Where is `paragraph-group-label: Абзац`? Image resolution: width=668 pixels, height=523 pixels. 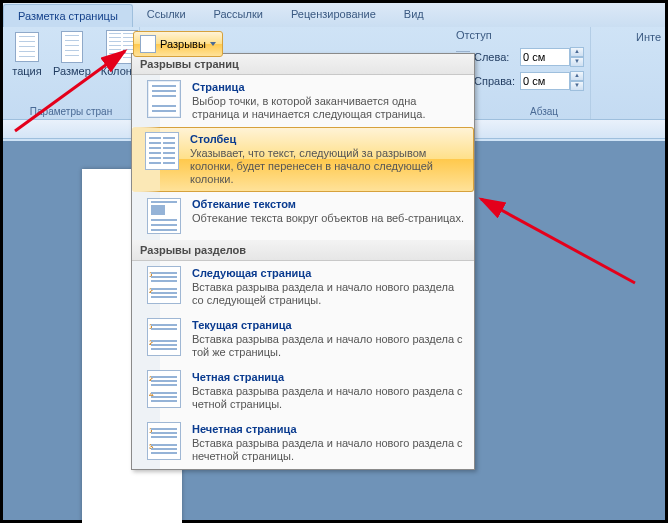 paragraph-group-label: Абзац is located at coordinates (520, 112).